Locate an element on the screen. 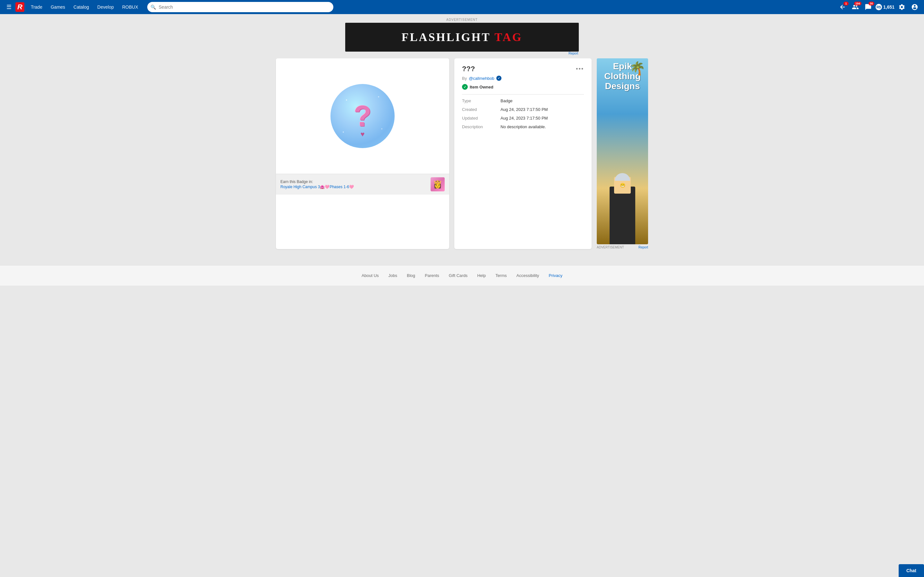  footer-link-privacy: Privacy is located at coordinates (556, 276).